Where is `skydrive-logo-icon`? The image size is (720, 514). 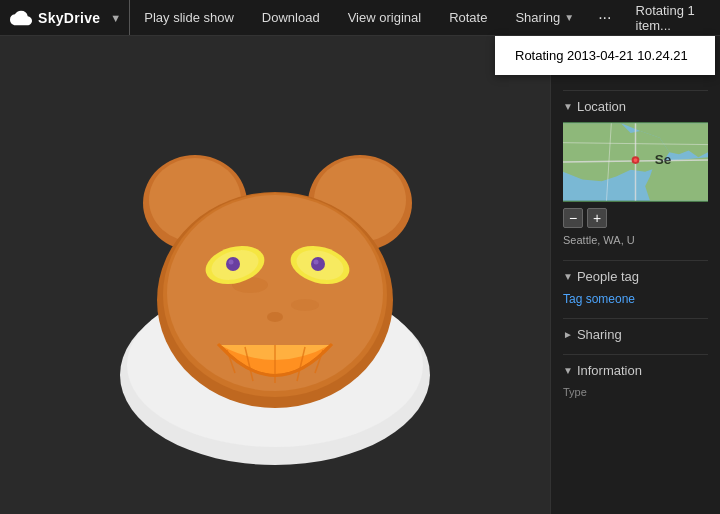 skydrive-logo-icon is located at coordinates (21, 18).